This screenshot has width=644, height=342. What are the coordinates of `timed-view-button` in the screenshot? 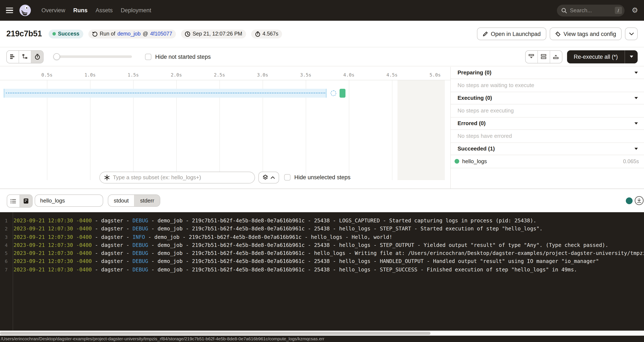 It's located at (37, 56).